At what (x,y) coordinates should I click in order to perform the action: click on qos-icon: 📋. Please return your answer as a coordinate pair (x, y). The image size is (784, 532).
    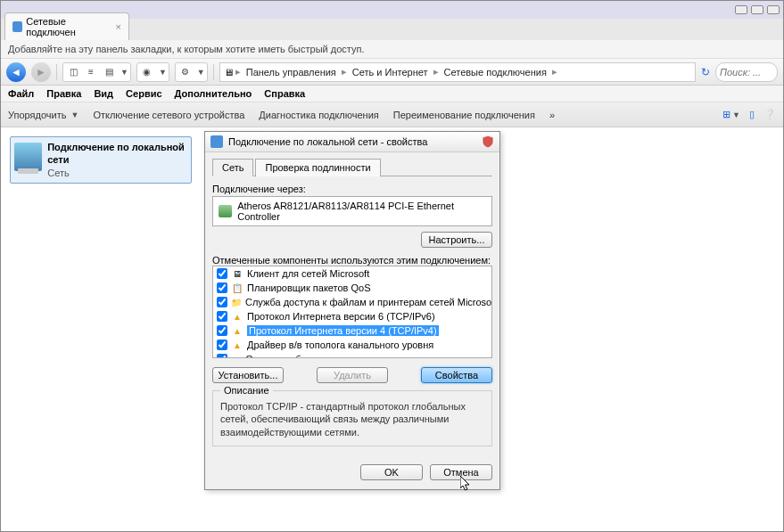
    Looking at the image, I should click on (237, 288).